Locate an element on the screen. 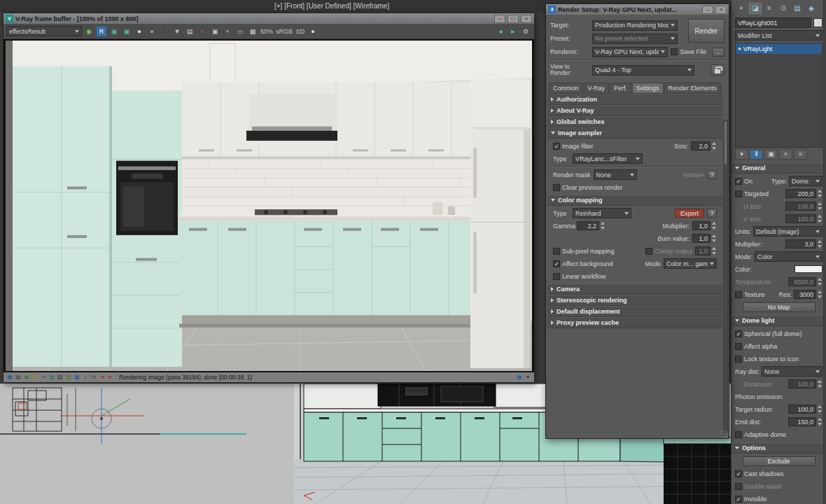 The width and height of the screenshot is (826, 504). spinner-value: 2,0 is located at coordinates (701, 146).